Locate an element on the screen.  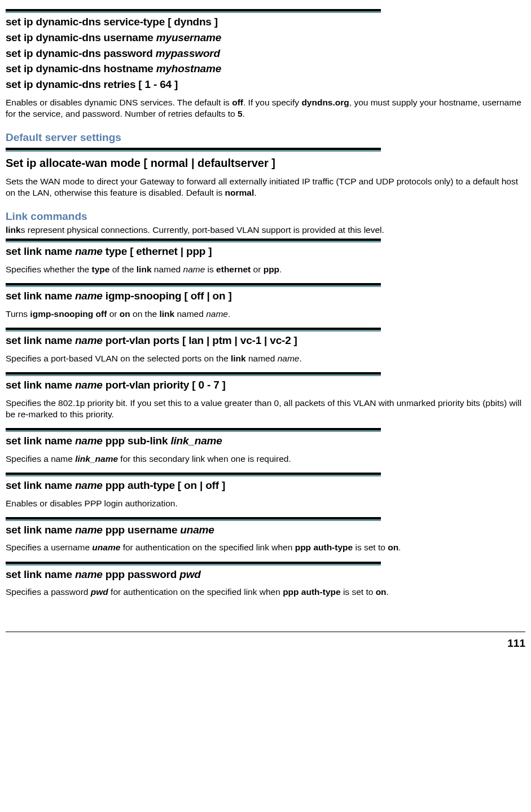
t: 5 is located at coordinates (240, 114).